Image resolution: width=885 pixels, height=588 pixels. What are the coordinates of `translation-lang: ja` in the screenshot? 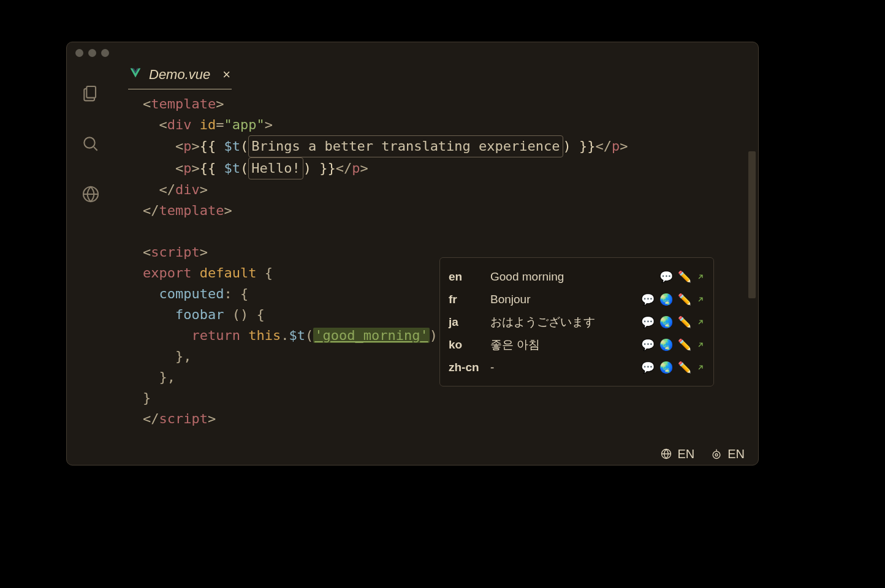 It's located at (469, 322).